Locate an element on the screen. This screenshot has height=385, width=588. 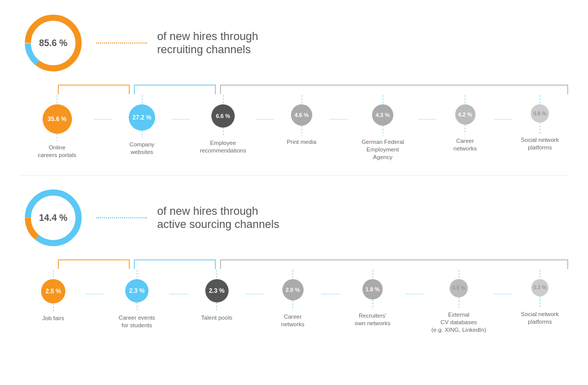
circle-s5: 1.8 % is located at coordinates (373, 289).